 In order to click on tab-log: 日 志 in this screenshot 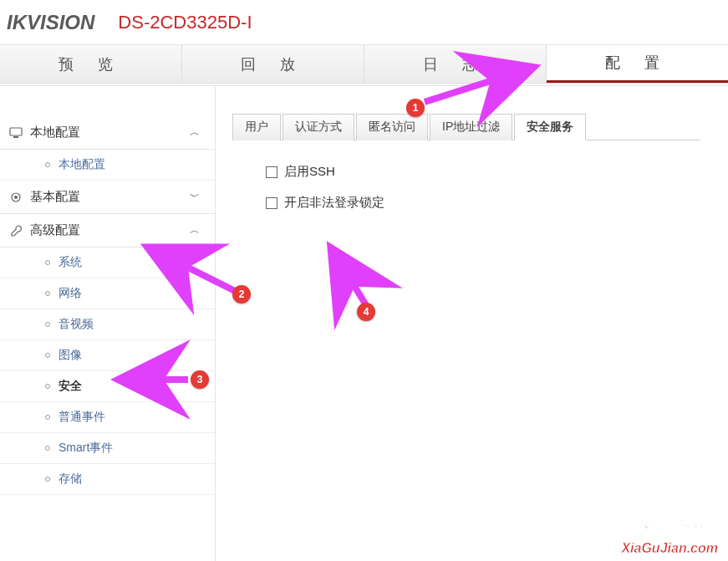, I will do `click(456, 64)`.